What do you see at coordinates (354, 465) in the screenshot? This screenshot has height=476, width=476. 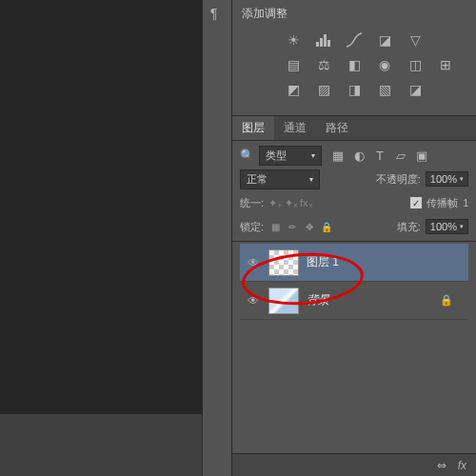 I see `layers-bottom-toolbar: ⇔ fx` at bounding box center [354, 465].